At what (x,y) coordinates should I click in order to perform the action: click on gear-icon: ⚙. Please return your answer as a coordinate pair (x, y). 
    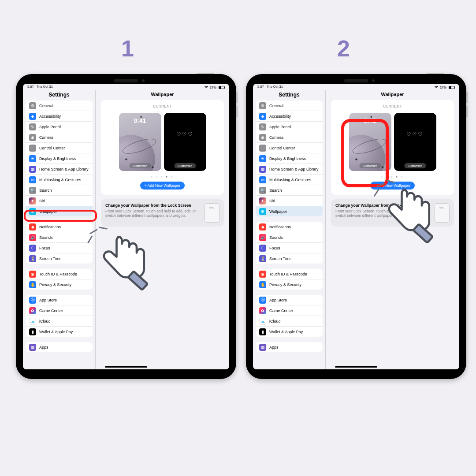
    Looking at the image, I should click on (33, 106).